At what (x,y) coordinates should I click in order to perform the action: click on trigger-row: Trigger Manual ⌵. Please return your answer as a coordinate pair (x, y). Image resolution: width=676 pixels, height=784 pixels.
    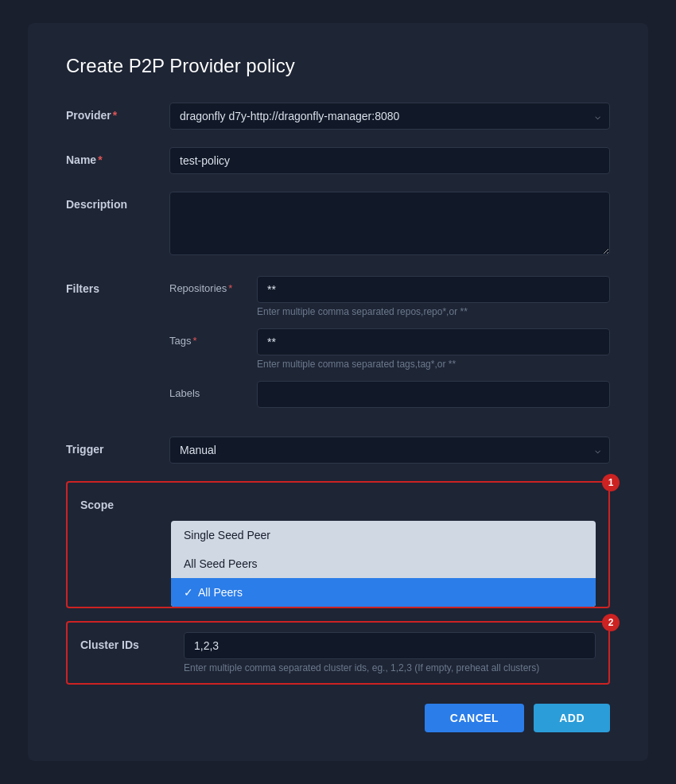
    Looking at the image, I should click on (338, 450).